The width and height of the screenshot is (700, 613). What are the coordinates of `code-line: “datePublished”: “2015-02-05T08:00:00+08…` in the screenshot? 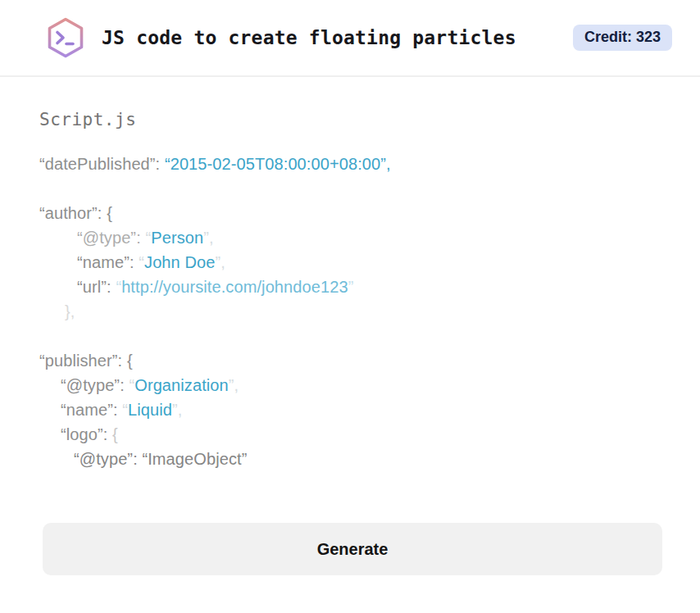 It's located at (350, 164).